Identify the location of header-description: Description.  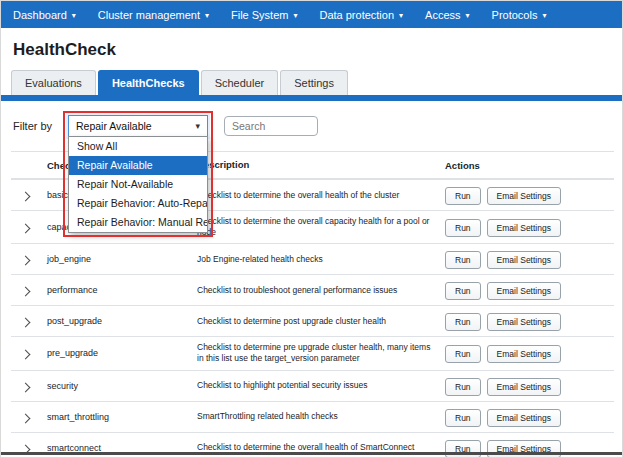
(316, 166).